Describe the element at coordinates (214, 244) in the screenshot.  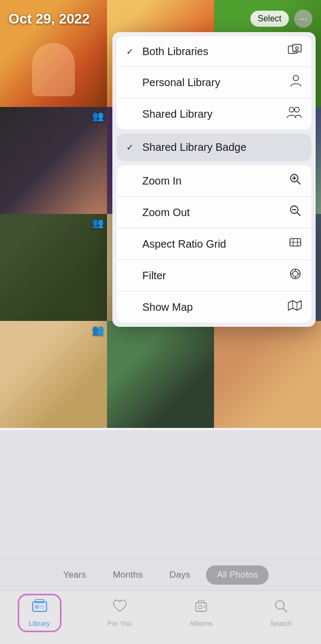
I see `menu-item-aspect-ratio-grid: ✓ Aspect Ratio Grid` at that location.